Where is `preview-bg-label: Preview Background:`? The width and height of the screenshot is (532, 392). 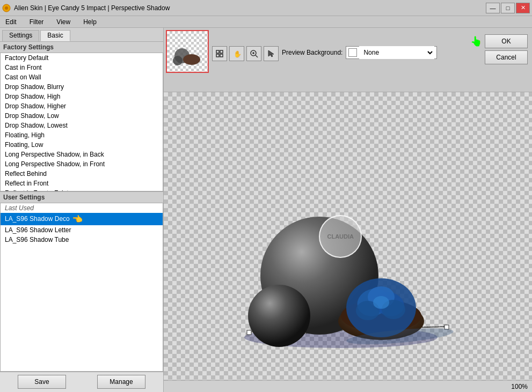 preview-bg-label: Preview Background: is located at coordinates (312, 53).